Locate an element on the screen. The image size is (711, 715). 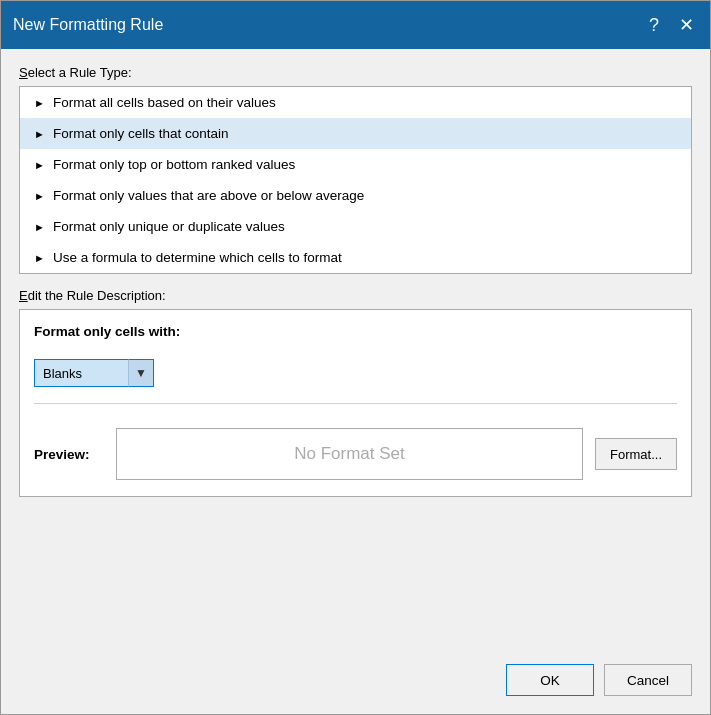
section-divider is located at coordinates (356, 404).